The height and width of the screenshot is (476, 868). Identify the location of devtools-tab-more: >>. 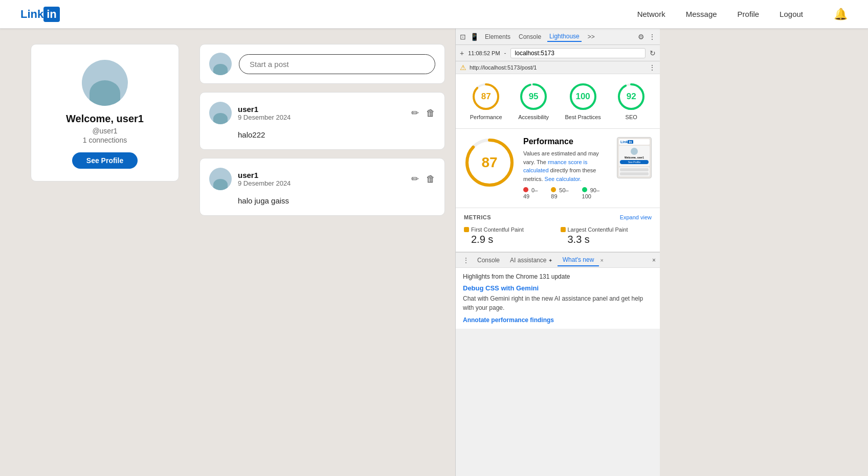
(591, 37).